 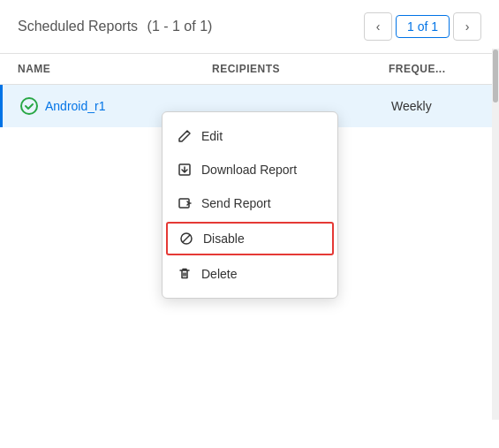 I want to click on page-title: Scheduled Reports (1 - 1 of 1), so click(x=115, y=27).